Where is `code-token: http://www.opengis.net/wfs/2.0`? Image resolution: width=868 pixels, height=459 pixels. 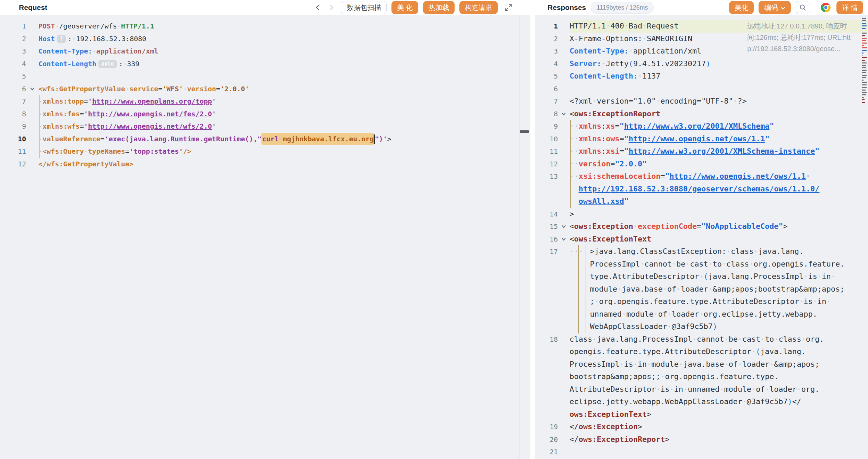 code-token: http://www.opengis.net/wfs/2.0 is located at coordinates (150, 126).